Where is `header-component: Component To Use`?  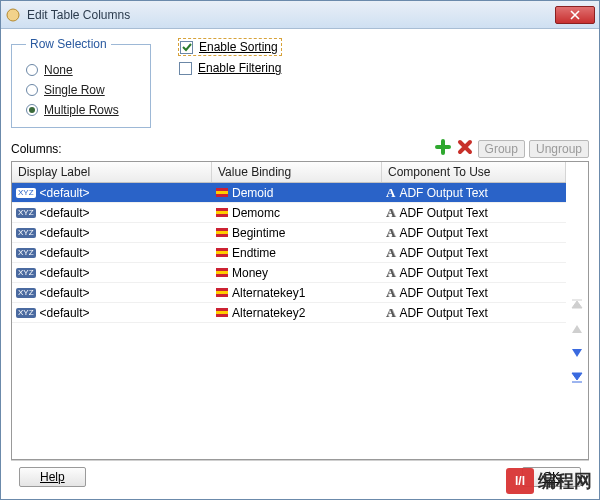 header-component: Component To Use is located at coordinates (474, 172).